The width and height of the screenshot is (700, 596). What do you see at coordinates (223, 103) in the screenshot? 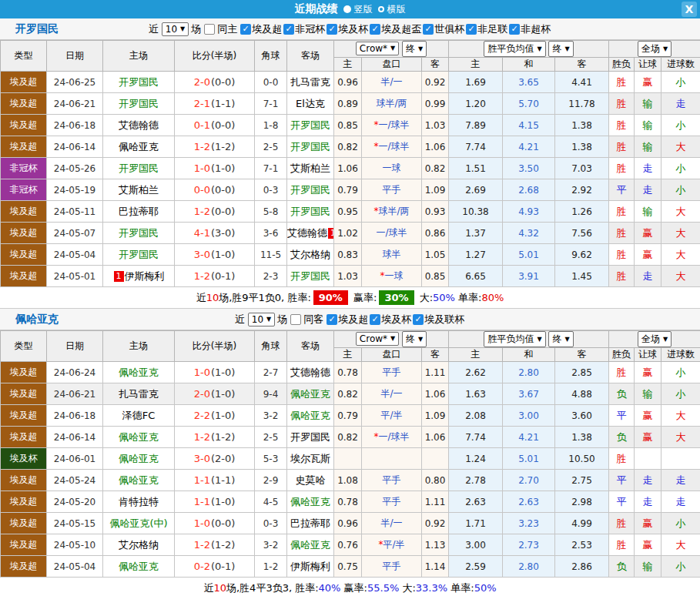
I see `score-halftime: (1-1)` at bounding box center [223, 103].